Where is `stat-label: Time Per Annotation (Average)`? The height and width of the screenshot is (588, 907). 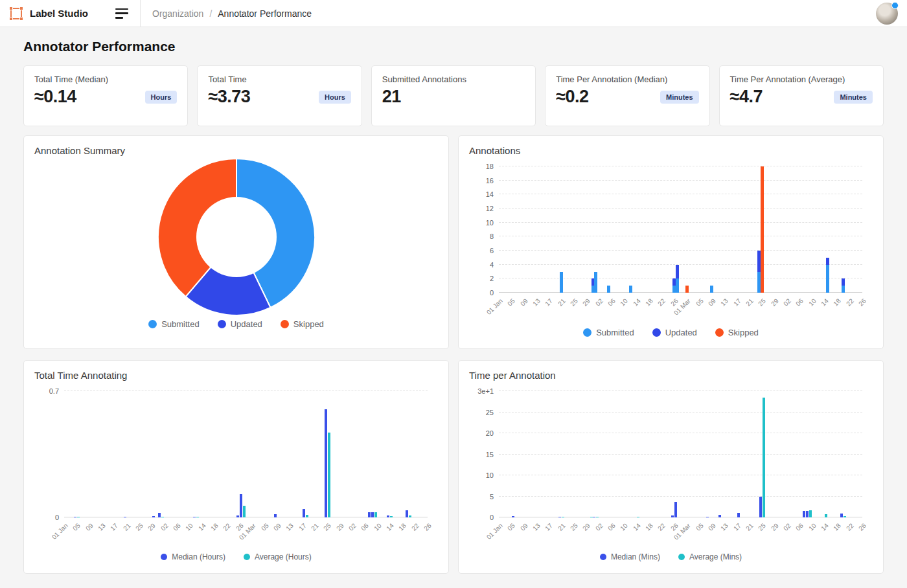 stat-label: Time Per Annotation (Average) is located at coordinates (801, 79).